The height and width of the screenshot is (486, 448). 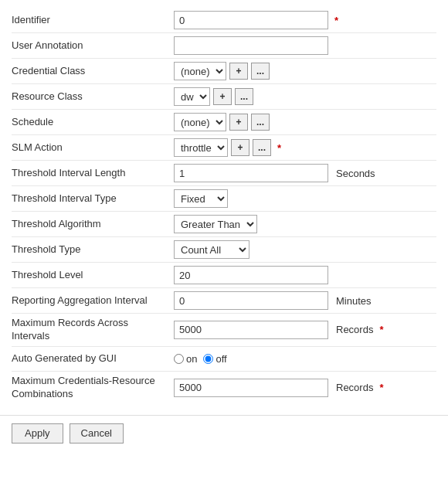 What do you see at coordinates (97, 433) in the screenshot?
I see `cancel-button: Cancel` at bounding box center [97, 433].